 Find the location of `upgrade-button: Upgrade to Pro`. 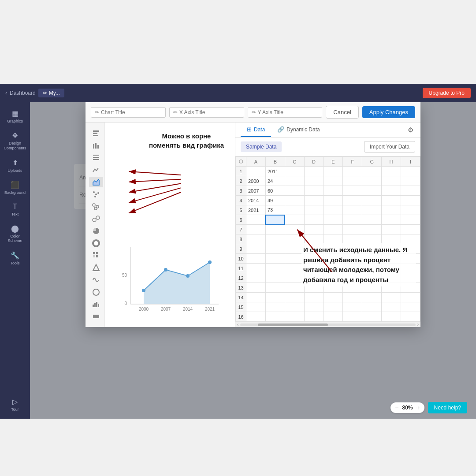

upgrade-button: Upgrade to Pro is located at coordinates (447, 93).